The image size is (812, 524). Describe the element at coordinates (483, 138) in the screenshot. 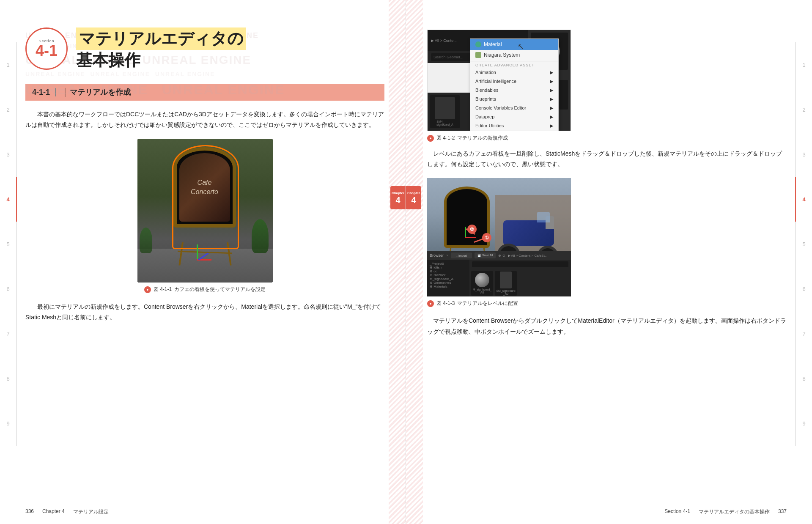

I see `figure-2-text: マテリアルの新規作成` at that location.